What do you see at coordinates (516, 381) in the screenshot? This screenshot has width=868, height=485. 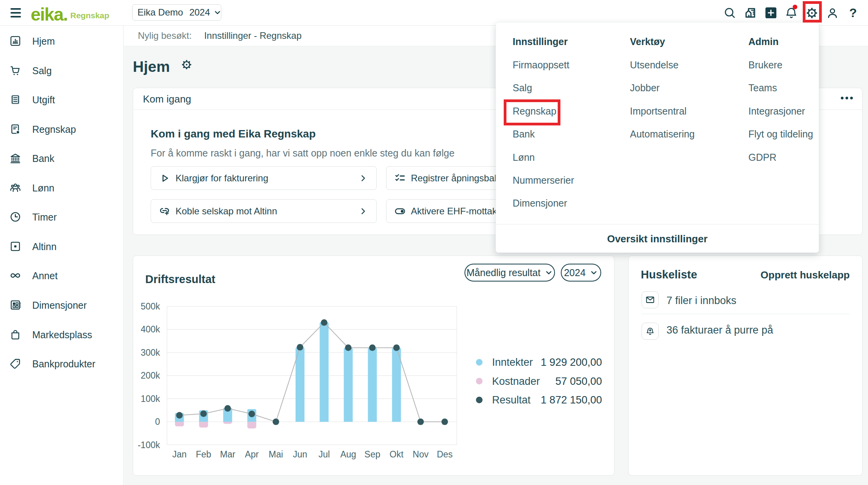 I see `svg-text: Kostnader` at bounding box center [516, 381].